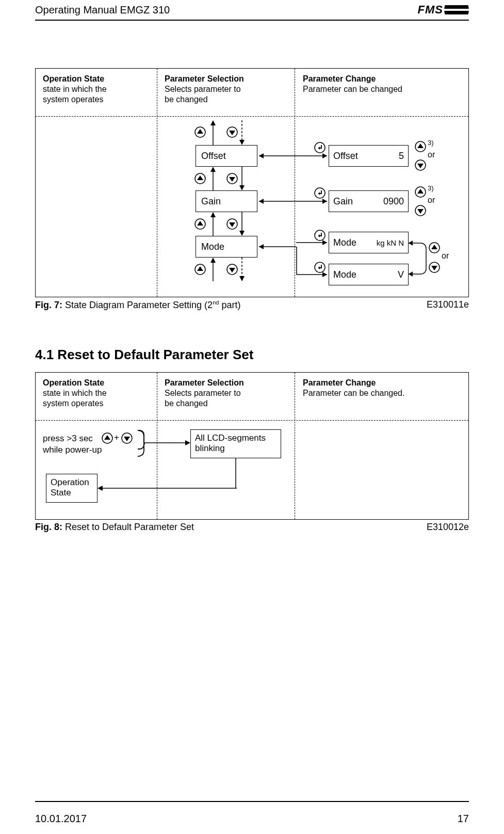 Image resolution: width=504 pixels, height=834 pixels. Describe the element at coordinates (226, 247) in the screenshot. I see `param-mode: Mode` at that location.